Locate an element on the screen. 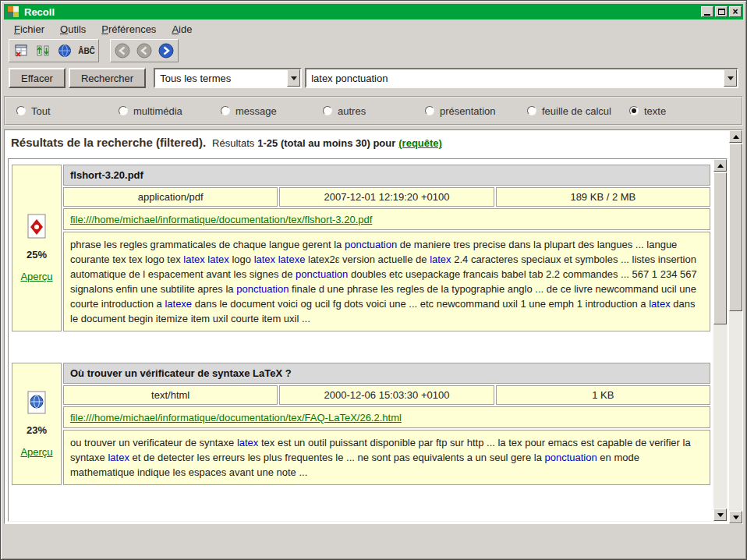 This screenshot has height=560, width=747. menu-item-2: Préférences is located at coordinates (129, 30).